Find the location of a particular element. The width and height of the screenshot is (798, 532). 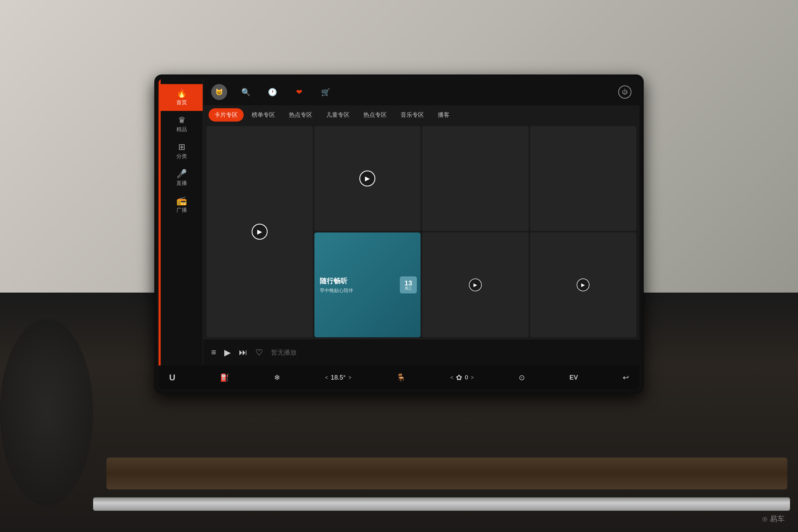

top-bar: 😺 🔍 🕐 ❤ 🛒 ⏻ is located at coordinates (421, 92).